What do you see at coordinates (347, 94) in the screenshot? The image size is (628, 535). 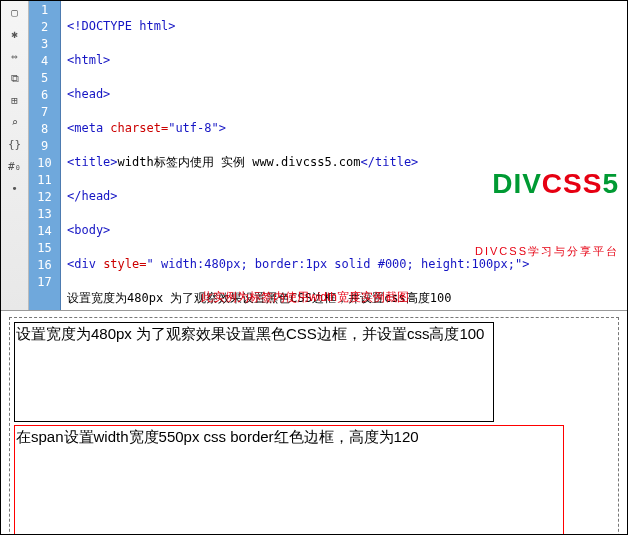 I see `code-line: <head>` at bounding box center [347, 94].